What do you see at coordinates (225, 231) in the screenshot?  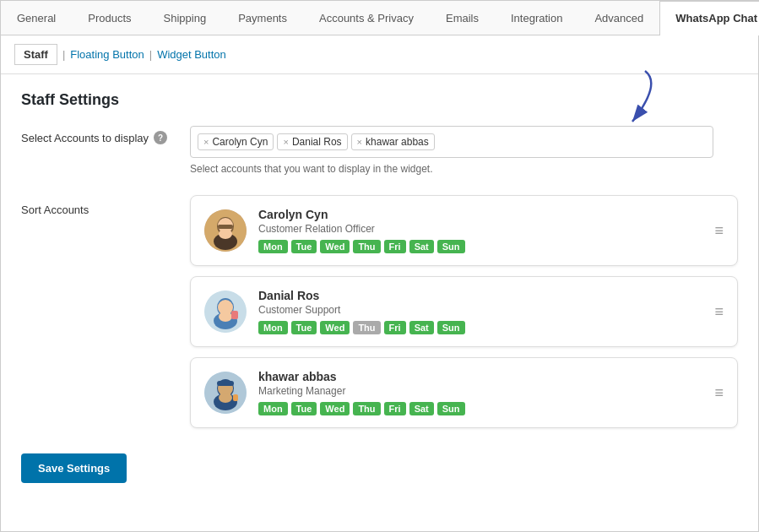 I see `avatar-carolyn` at bounding box center [225, 231].